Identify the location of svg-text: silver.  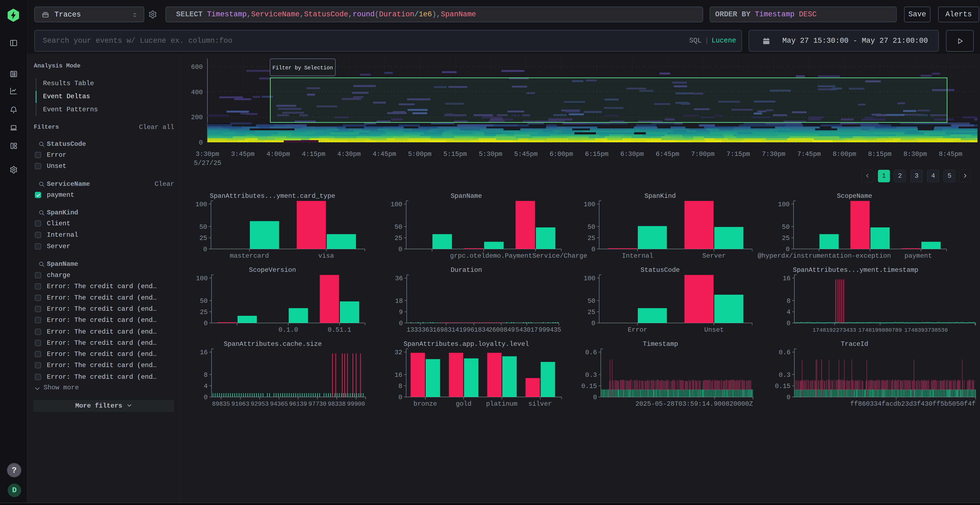
(540, 404).